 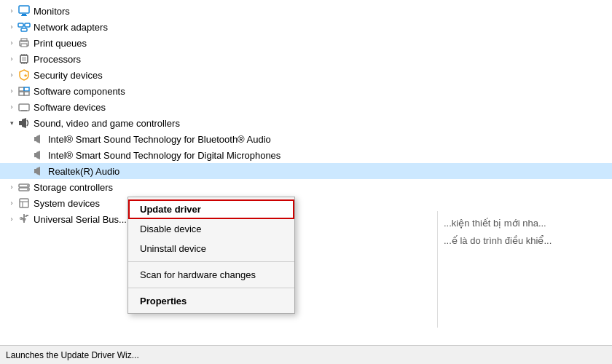 I want to click on processor-icon, so click(x=24, y=59).